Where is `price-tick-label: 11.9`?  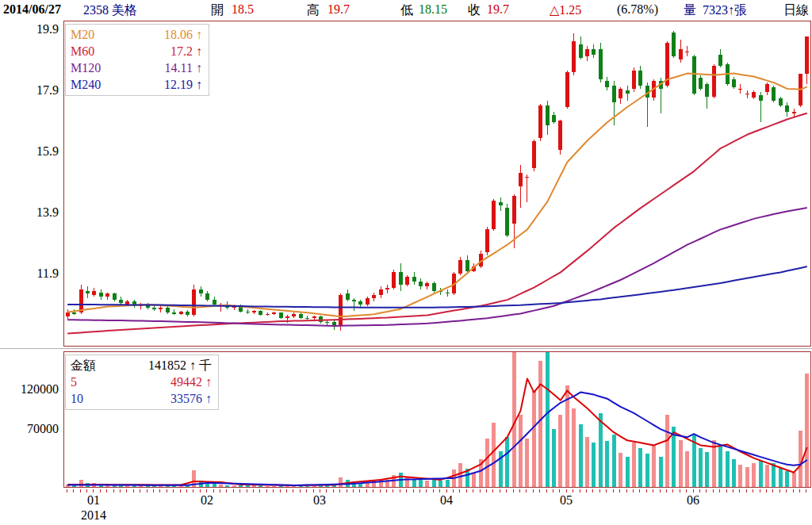 price-tick-label: 11.9 is located at coordinates (29, 274).